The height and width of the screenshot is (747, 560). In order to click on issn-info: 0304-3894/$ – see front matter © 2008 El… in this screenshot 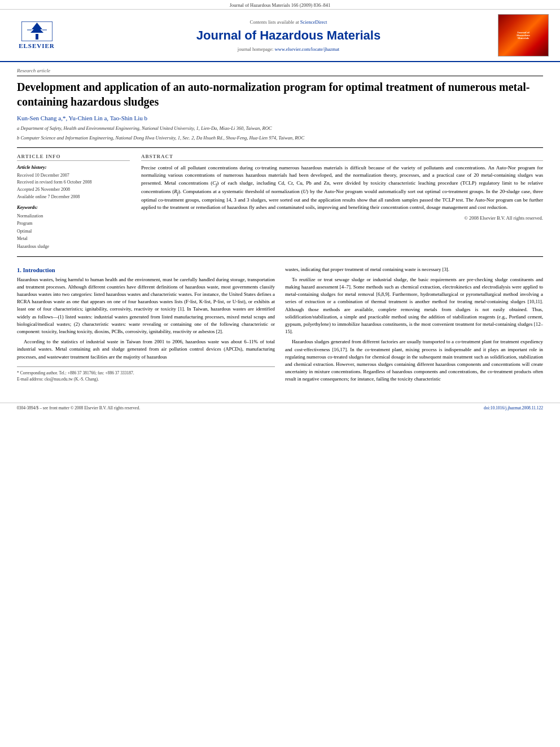, I will do `click(78, 408)`.